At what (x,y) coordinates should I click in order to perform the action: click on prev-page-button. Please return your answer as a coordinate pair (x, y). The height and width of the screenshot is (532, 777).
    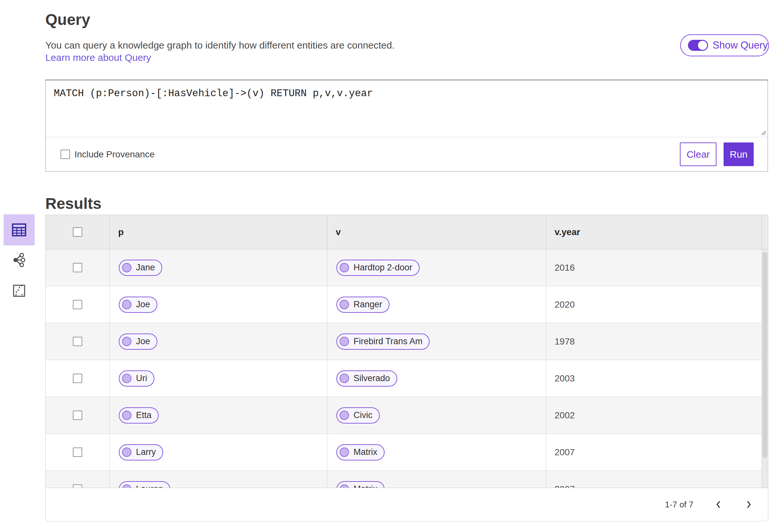
    Looking at the image, I should click on (718, 504).